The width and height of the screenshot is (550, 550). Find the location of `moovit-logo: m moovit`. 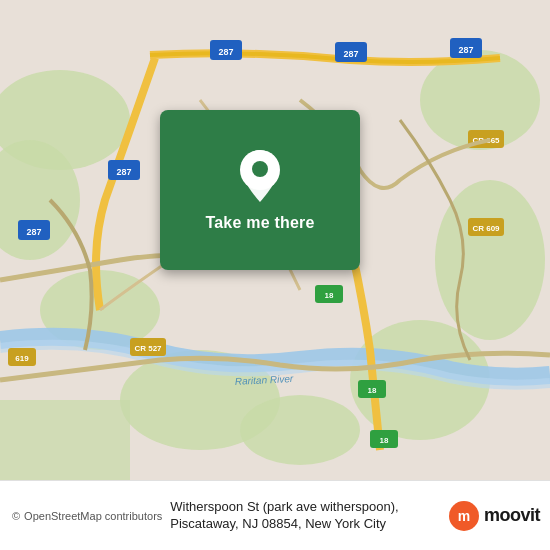

moovit-logo: m moovit is located at coordinates (494, 516).